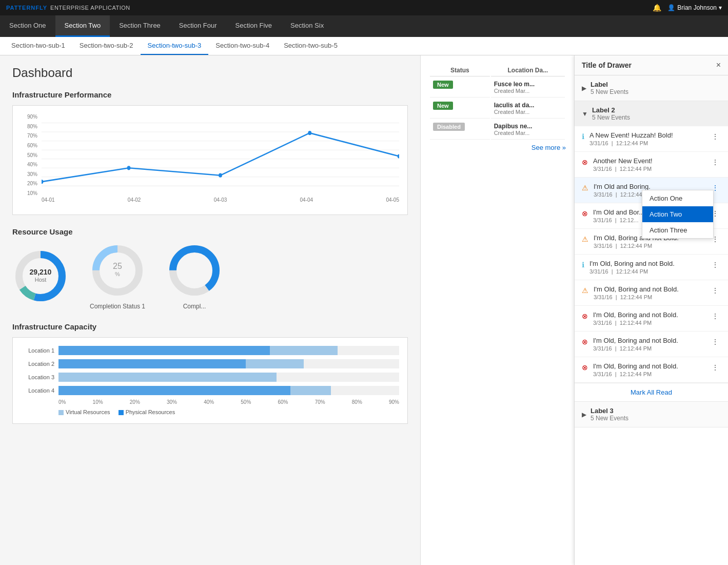 The image size is (728, 565). I want to click on event-title-2: Another New Event!, so click(652, 161).